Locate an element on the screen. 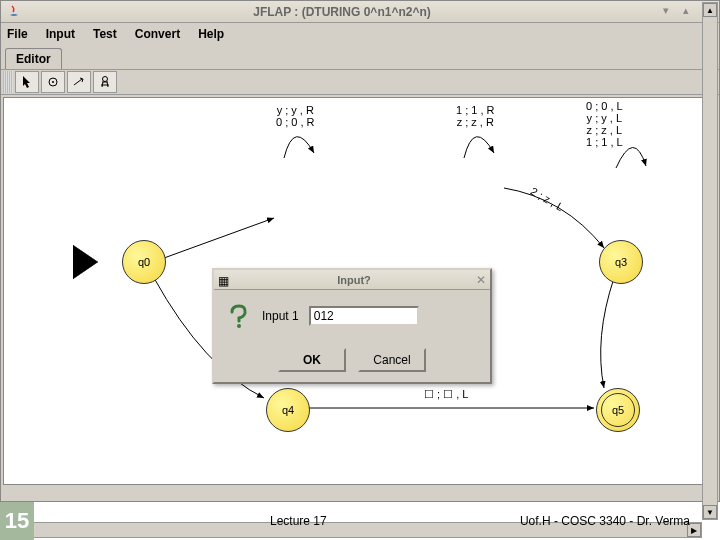 This screenshot has height=540, width=720. transition-label-loop1: y ; y , R 0 ; 0 , R is located at coordinates (296, 116).